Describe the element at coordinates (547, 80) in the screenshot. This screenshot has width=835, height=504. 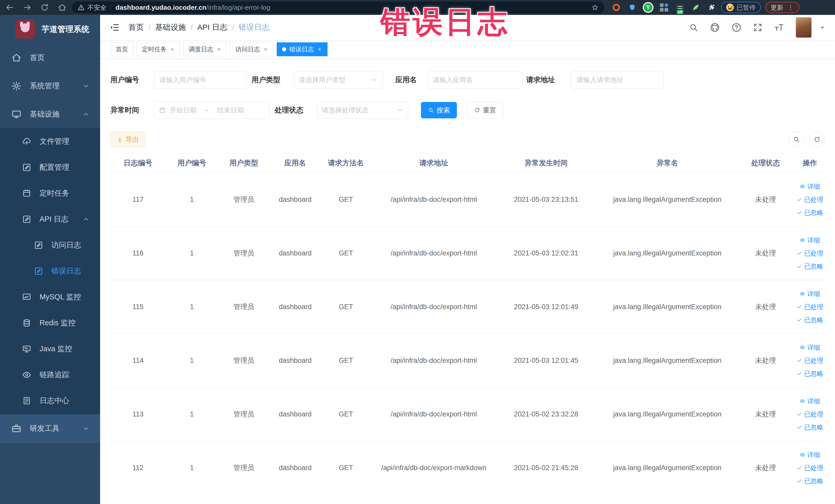
I see `request-url-label: 请求地址` at that location.